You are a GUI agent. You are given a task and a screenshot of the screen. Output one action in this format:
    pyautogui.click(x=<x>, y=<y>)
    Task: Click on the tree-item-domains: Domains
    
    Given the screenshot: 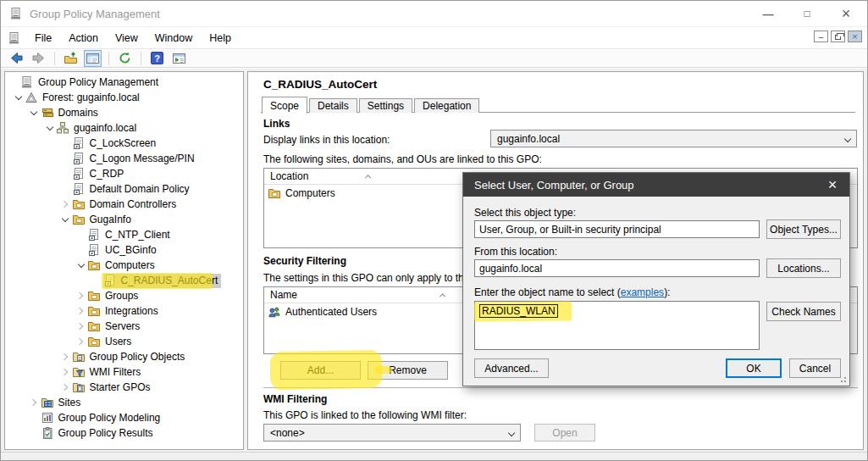 What is the action you would take?
    pyautogui.click(x=124, y=113)
    